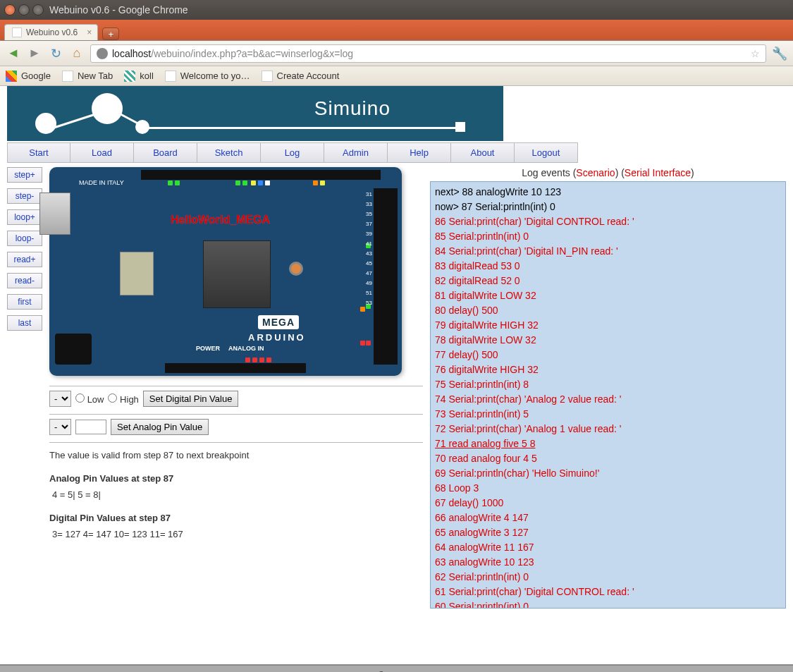  What do you see at coordinates (608, 518) in the screenshot?
I see `log-line: 66 analogWrite 4 147` at bounding box center [608, 518].